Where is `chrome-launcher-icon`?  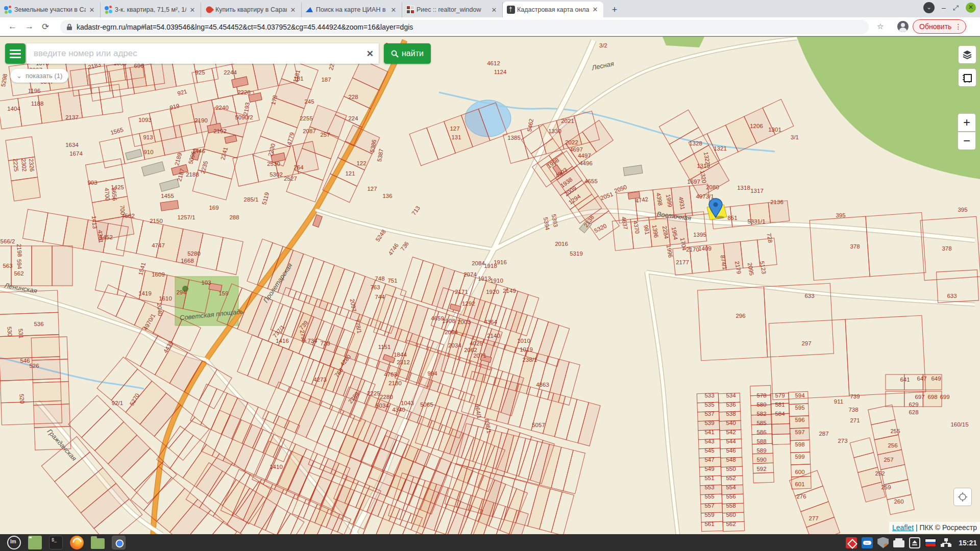 chrome-launcher-icon is located at coordinates (118, 543).